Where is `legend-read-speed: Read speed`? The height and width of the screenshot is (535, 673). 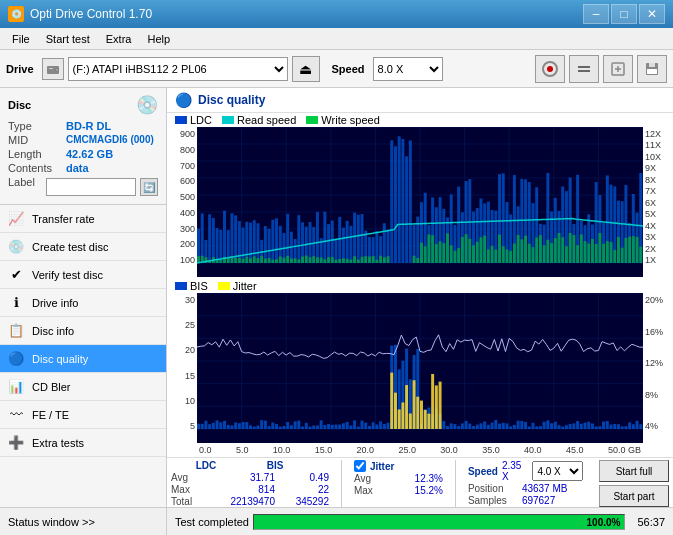
legend-read-speed: Read speed is located at coordinates (259, 120).